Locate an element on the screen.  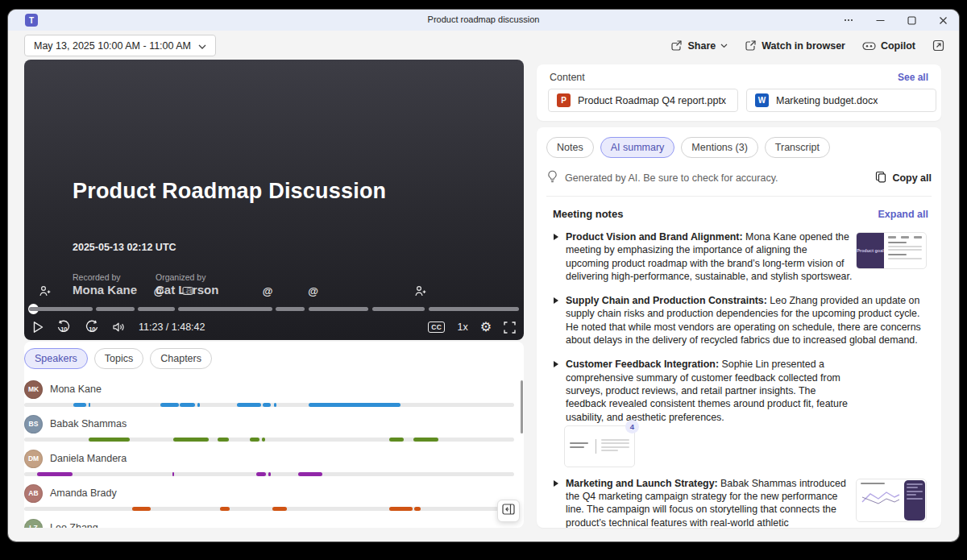
speaker-name: Mona Kane is located at coordinates (76, 389).